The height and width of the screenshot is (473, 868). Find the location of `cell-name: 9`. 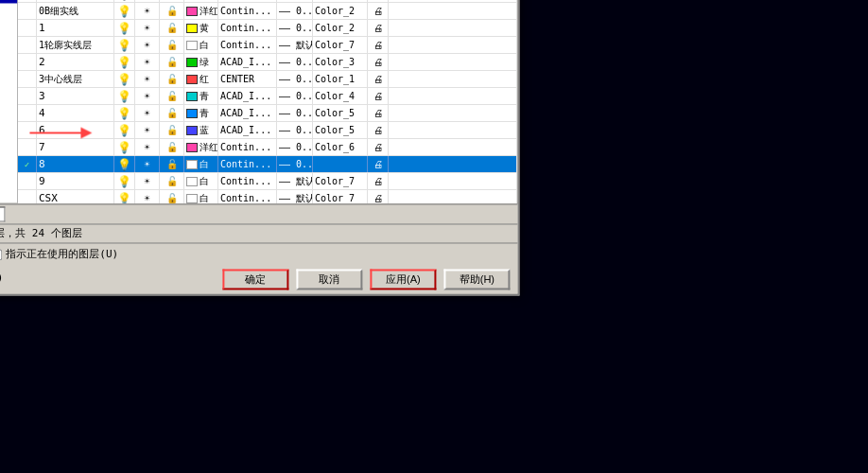

cell-name: 9 is located at coordinates (76, 182).